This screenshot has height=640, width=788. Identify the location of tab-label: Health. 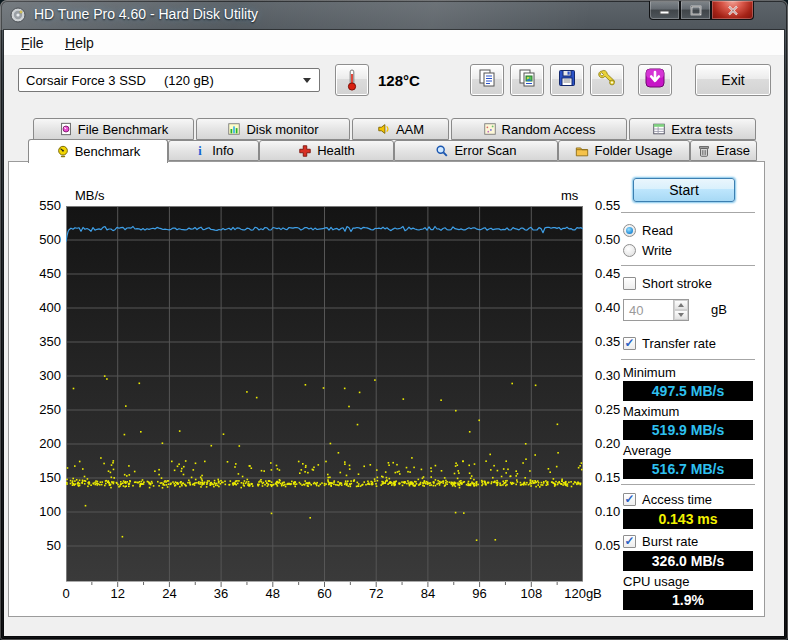
(336, 150).